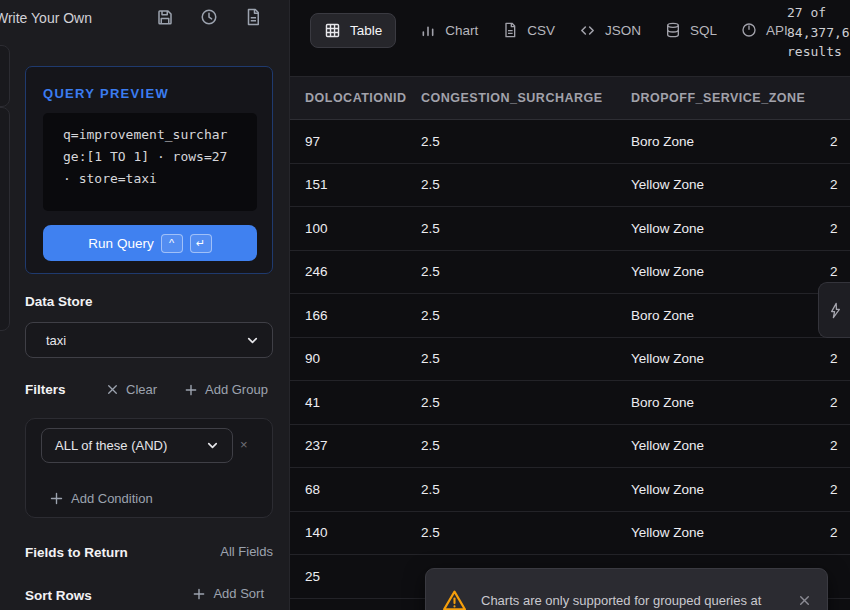  Describe the element at coordinates (691, 30) in the screenshot. I see `tab-sql: SQL` at that location.